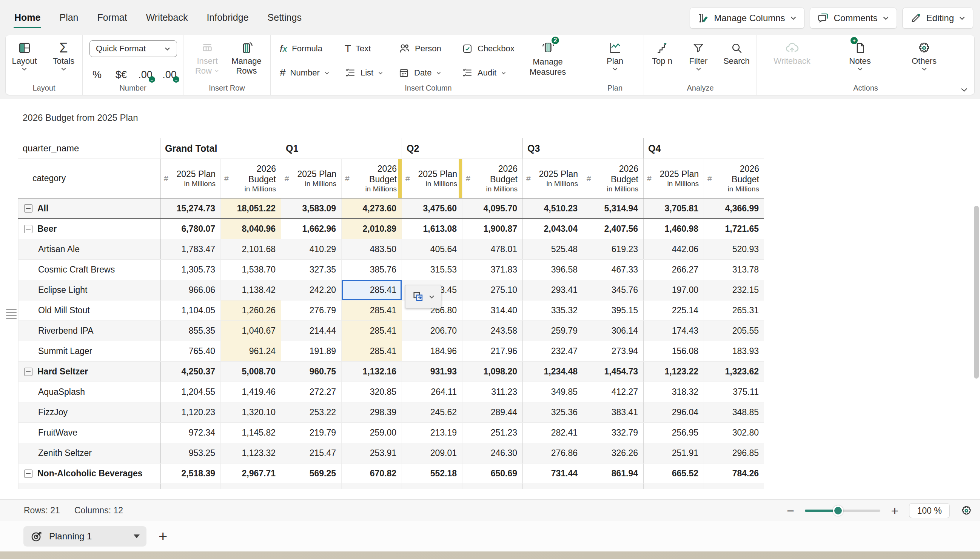 The width and height of the screenshot is (980, 559). What do you see at coordinates (736, 55) in the screenshot?
I see `search-button: Search` at bounding box center [736, 55].